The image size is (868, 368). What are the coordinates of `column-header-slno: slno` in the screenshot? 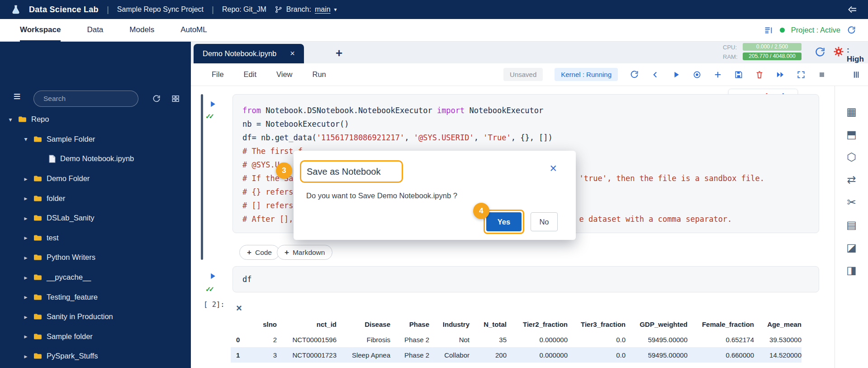 It's located at (263, 324).